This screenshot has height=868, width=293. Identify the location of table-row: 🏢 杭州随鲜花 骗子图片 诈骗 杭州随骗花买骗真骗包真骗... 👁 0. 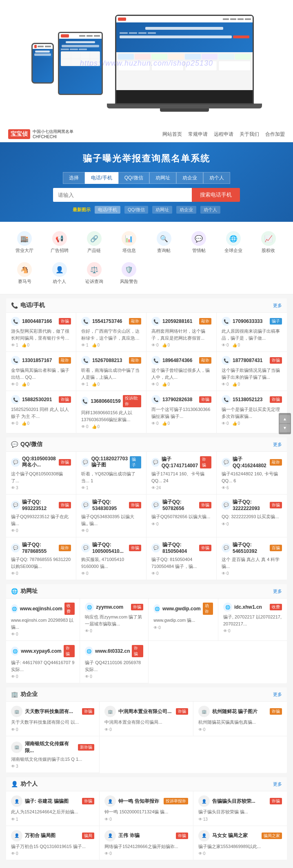
(240, 719).